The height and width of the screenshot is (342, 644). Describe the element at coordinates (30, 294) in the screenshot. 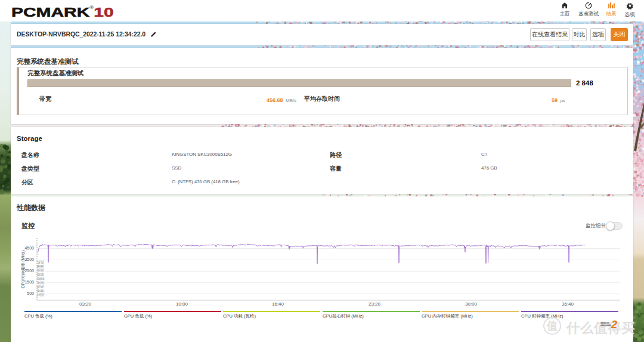

I see `svg-text: 500` at that location.